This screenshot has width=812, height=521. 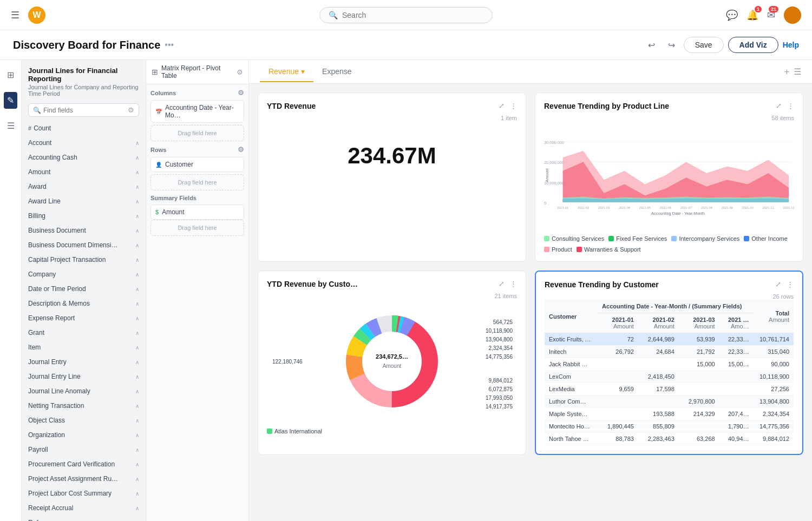 I want to click on svg-text: 2021-09, so click(x=728, y=208).